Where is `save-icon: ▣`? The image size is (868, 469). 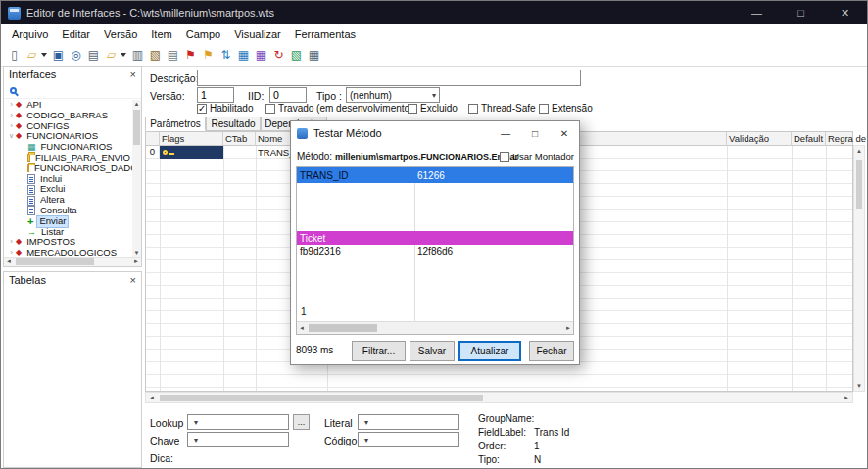 save-icon: ▣ is located at coordinates (59, 55).